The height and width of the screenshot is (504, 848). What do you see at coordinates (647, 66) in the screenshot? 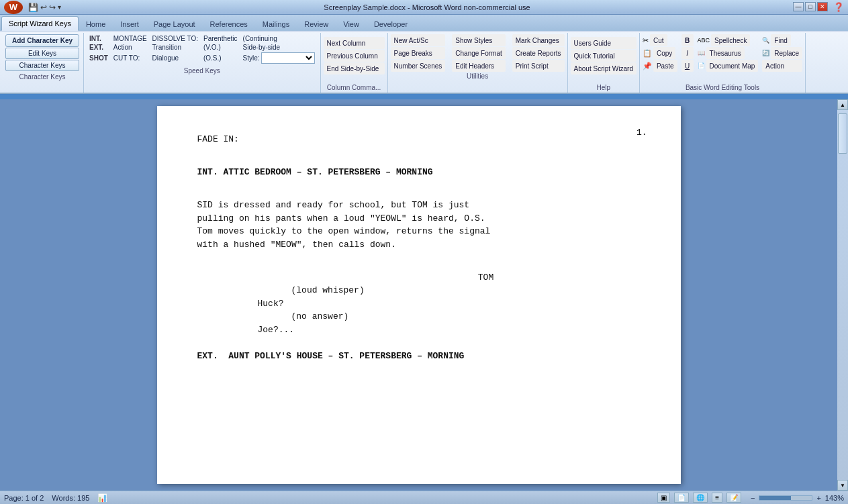
I see `paste-icon: 📌` at bounding box center [647, 66].